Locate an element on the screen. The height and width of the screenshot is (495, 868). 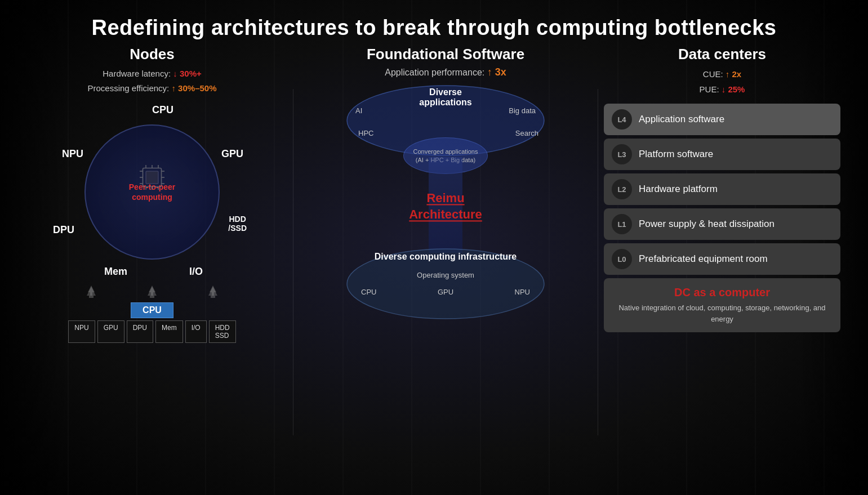
dc-computer-desc: Native integration of cloud, computing, … is located at coordinates (722, 313).